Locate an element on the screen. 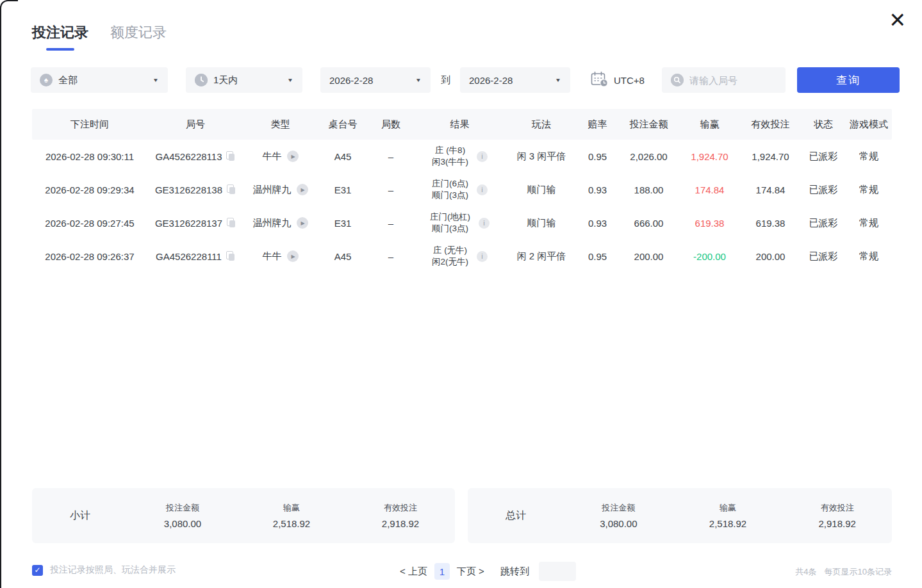 This screenshot has height=588, width=922. total-win: 输赢 2,518.92 is located at coordinates (728, 516).